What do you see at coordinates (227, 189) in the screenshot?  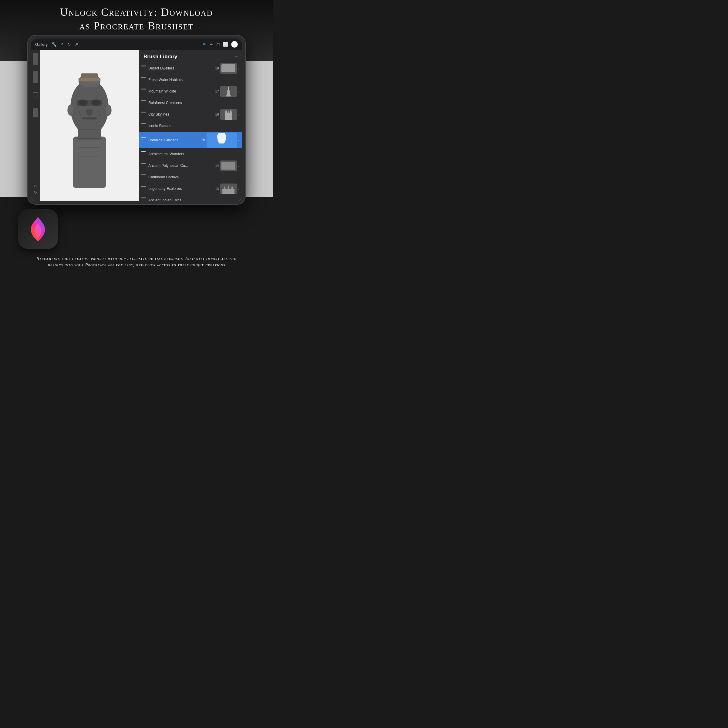 I see `brush-right-legendary: 13 ›` at bounding box center [227, 189].